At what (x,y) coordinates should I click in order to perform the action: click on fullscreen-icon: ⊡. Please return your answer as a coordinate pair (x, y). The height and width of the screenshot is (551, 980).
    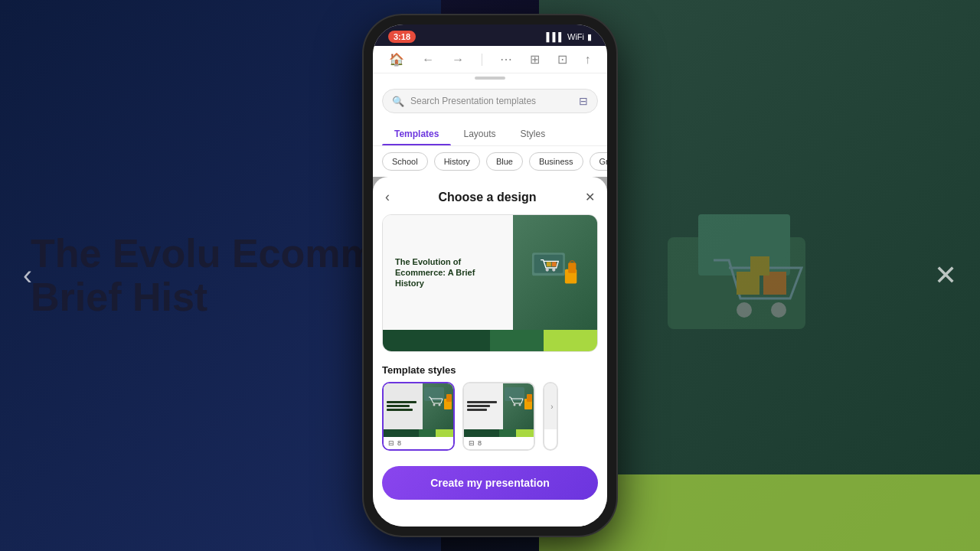
    Looking at the image, I should click on (562, 60).